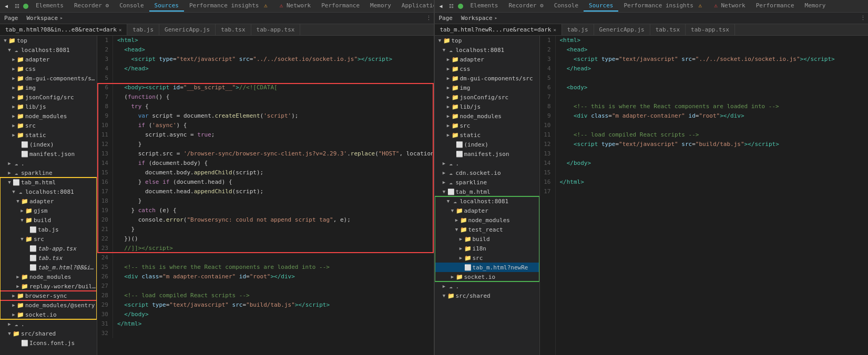 The width and height of the screenshot is (868, 355). What do you see at coordinates (487, 229) in the screenshot?
I see `tree-item-testreact: ▼ 📁 test_react` at bounding box center [487, 229].